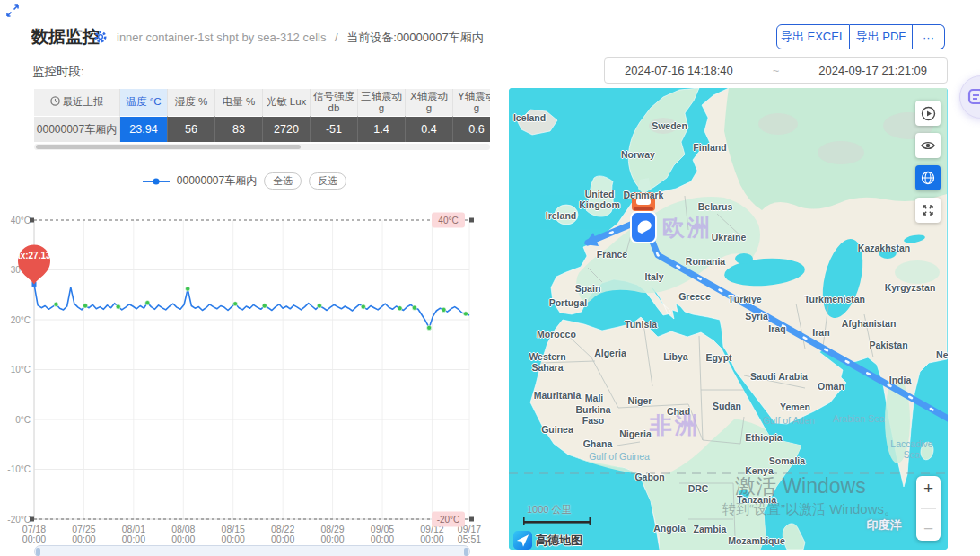 This screenshot has height=556, width=980. What do you see at coordinates (861, 37) in the screenshot?
I see `export-button-group: 导出 EXCEL 导出 PDF ···` at bounding box center [861, 37].